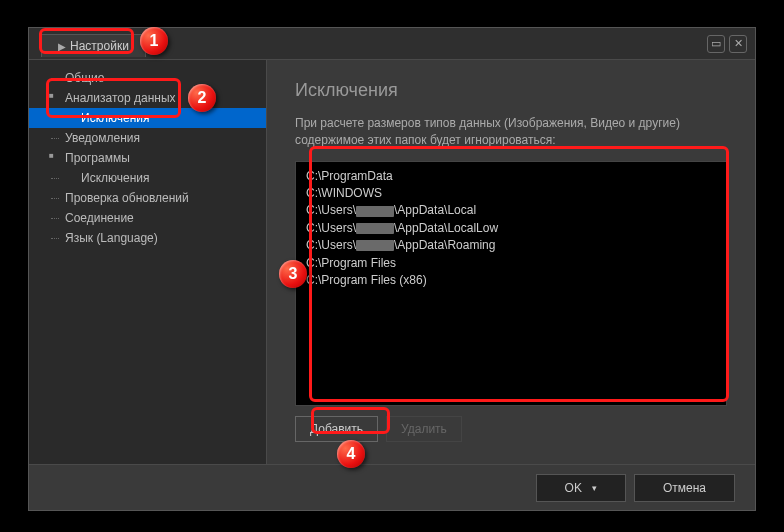 This screenshot has height=532, width=784. Describe the element at coordinates (511, 246) in the screenshot. I see `list-item: C:\Users\\AppData\Roaming` at that location.